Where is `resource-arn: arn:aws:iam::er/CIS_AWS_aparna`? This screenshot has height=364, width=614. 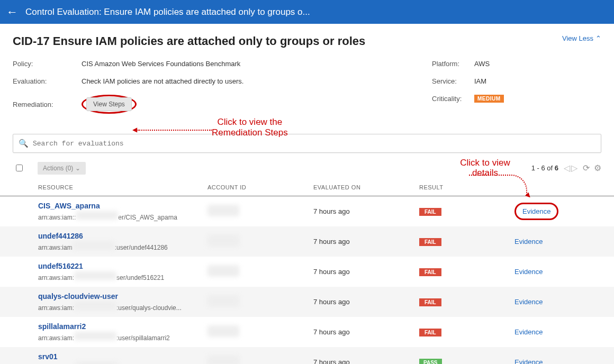 resource-arn: arn:aws:iam::er/CIS_AWS_aparna is located at coordinates (123, 216).